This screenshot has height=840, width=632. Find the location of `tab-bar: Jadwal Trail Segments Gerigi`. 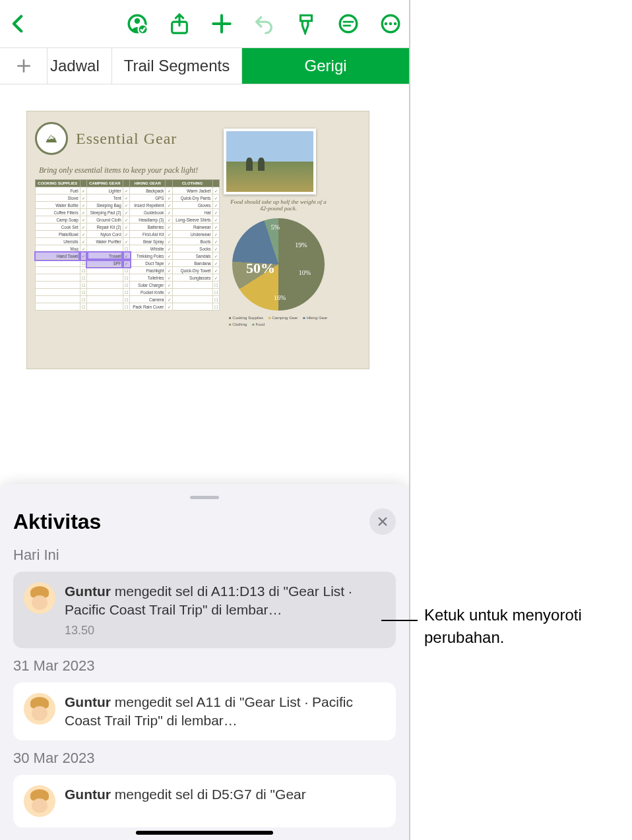

tab-bar: Jadwal Trail Segments Gerigi is located at coordinates (205, 66).